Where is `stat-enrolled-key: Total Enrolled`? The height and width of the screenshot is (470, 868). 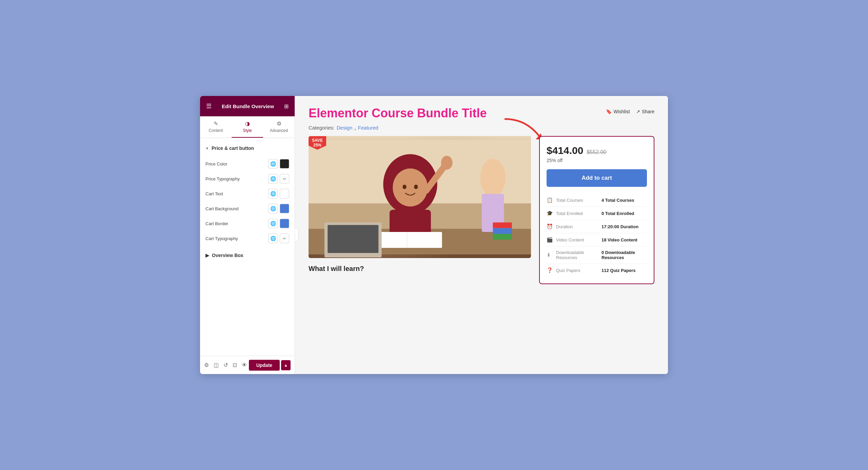
stat-enrolled-key: Total Enrolled is located at coordinates (579, 214).